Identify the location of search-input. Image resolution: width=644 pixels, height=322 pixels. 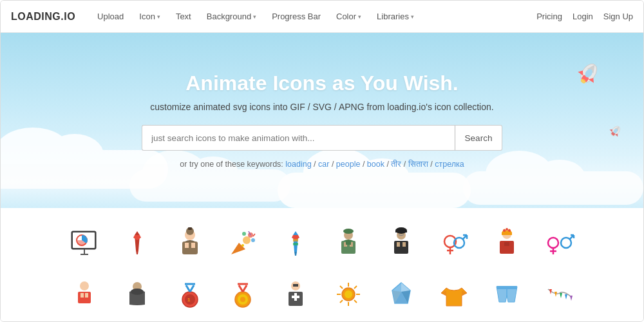
(298, 138).